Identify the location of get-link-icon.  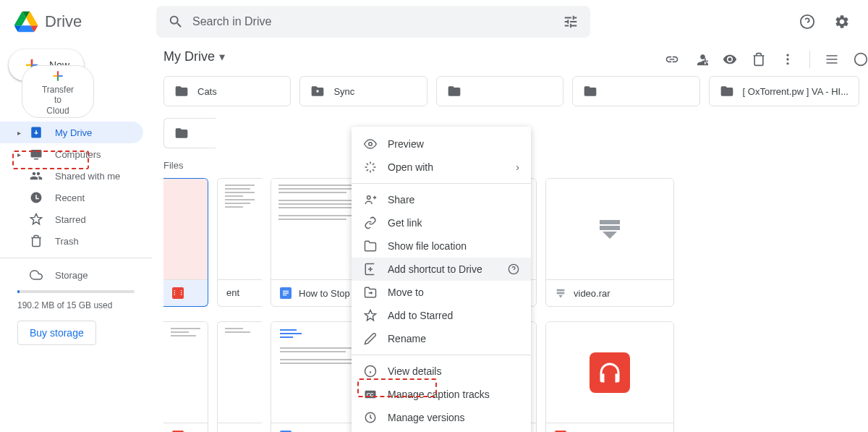
(672, 59).